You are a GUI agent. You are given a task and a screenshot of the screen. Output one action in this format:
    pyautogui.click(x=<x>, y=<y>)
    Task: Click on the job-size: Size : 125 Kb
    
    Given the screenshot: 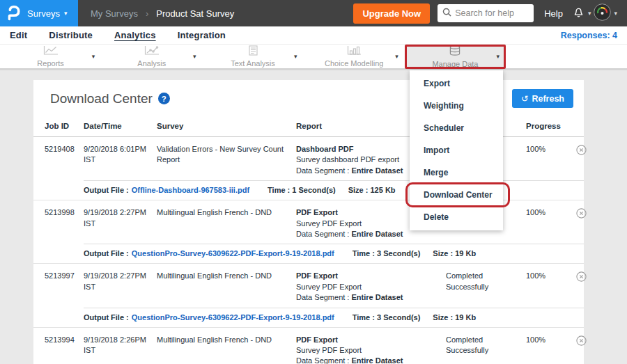 What is the action you would take?
    pyautogui.click(x=372, y=190)
    